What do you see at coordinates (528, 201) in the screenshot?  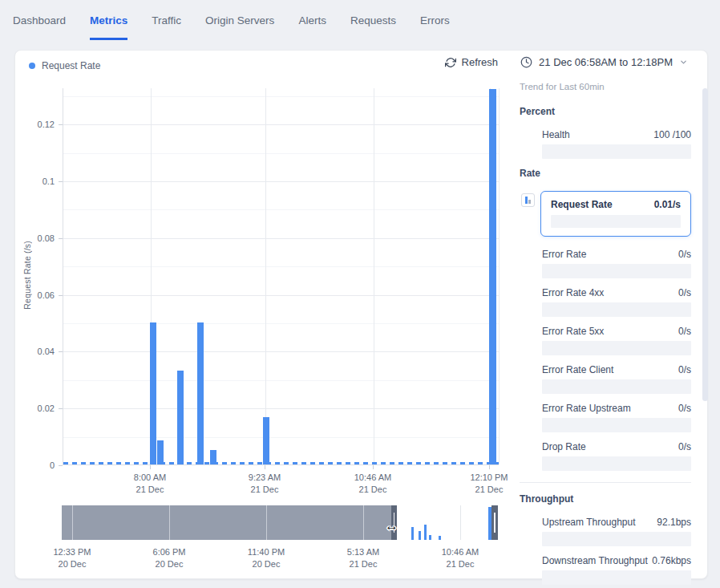 I see `chart-type-icon` at bounding box center [528, 201].